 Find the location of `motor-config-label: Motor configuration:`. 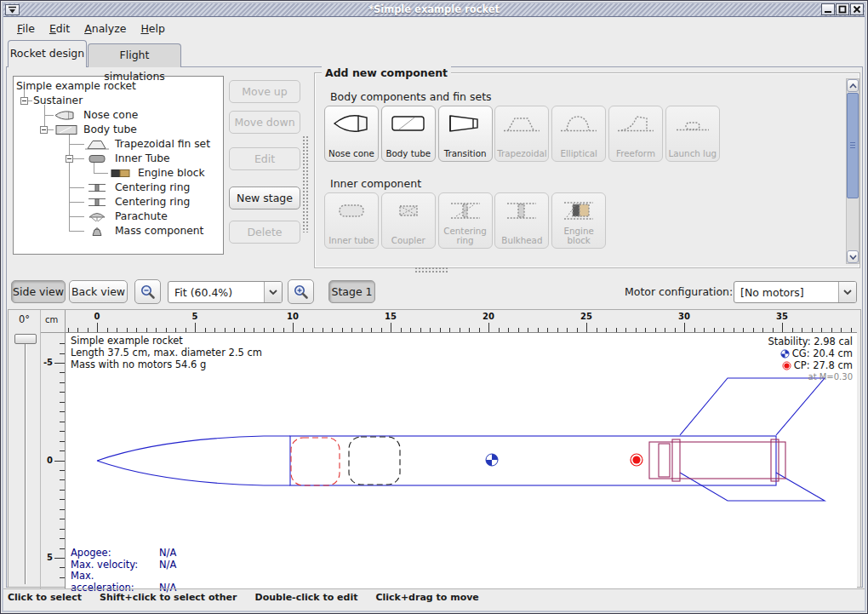

motor-config-label: Motor configuration: is located at coordinates (679, 291).